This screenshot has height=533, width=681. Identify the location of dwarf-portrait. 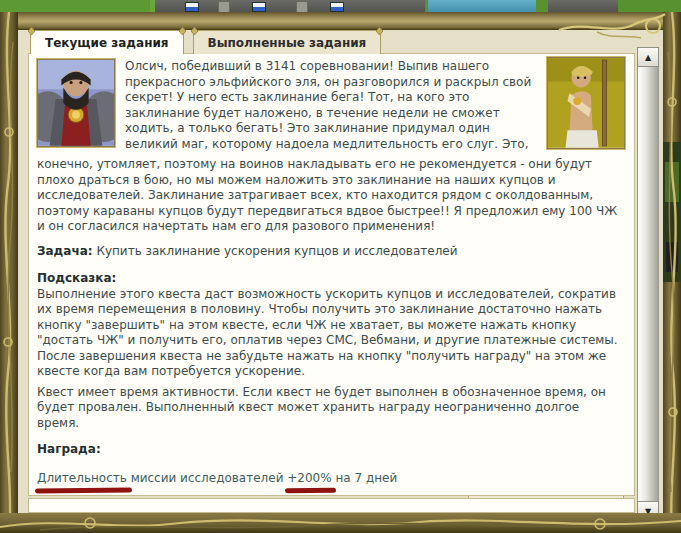
(76, 103).